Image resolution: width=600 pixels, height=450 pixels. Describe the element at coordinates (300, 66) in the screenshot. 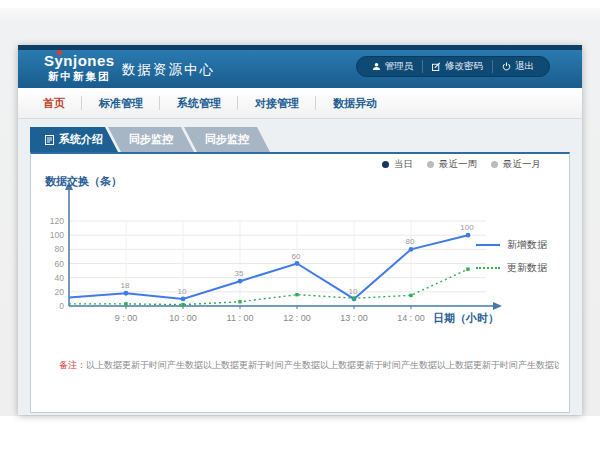

I see `app-header: Synjones 新中新集团 数据资源中心 管理员 修改密码 退出` at that location.